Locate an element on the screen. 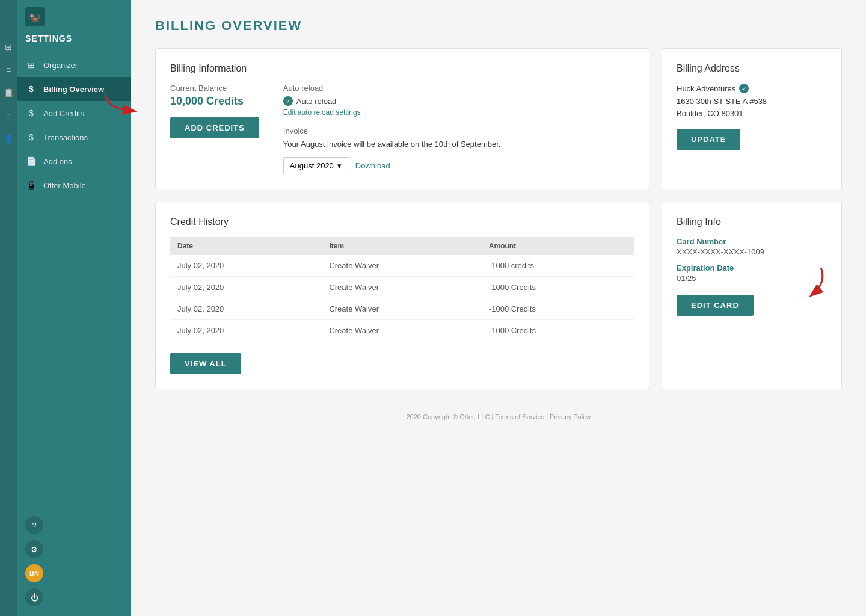 This screenshot has height=616, width=866. page-title: BILLING OVERVIEW is located at coordinates (499, 26).